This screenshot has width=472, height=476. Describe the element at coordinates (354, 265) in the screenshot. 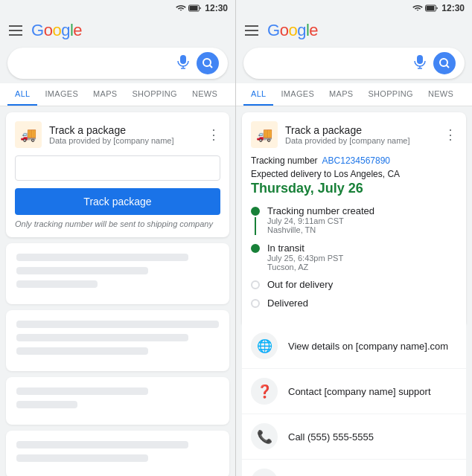

I see `timeline: Tracking number created July 24, 9:11am …` at that location.